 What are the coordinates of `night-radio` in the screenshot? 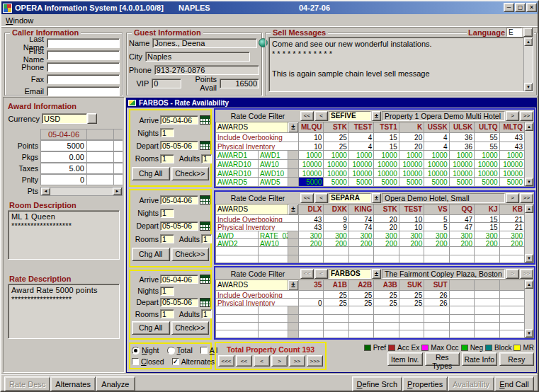 It's located at (136, 351).